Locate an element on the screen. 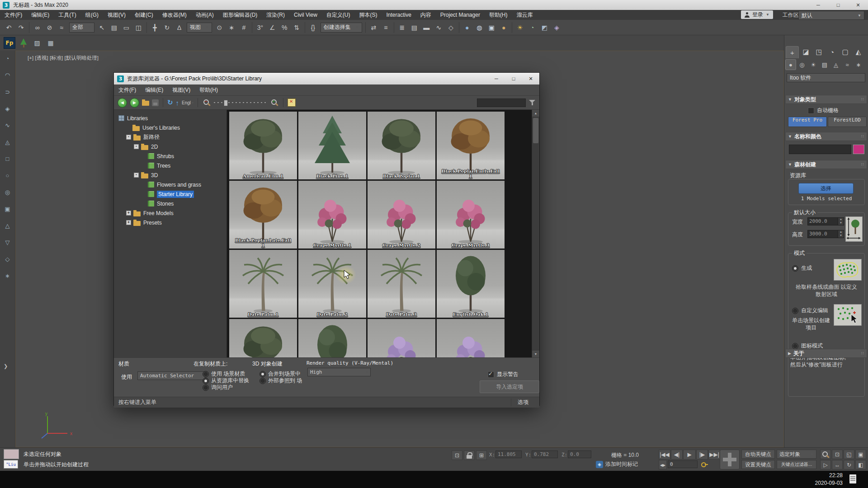 This screenshot has width=868, height=488. width-spinner: 2000.0 ▲▼ is located at coordinates (826, 221).